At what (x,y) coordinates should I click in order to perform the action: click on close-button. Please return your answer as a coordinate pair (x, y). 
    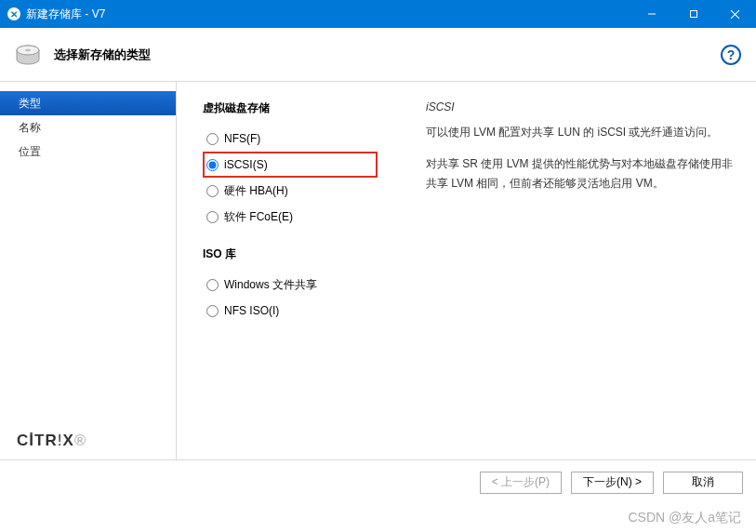
    Looking at the image, I should click on (735, 14).